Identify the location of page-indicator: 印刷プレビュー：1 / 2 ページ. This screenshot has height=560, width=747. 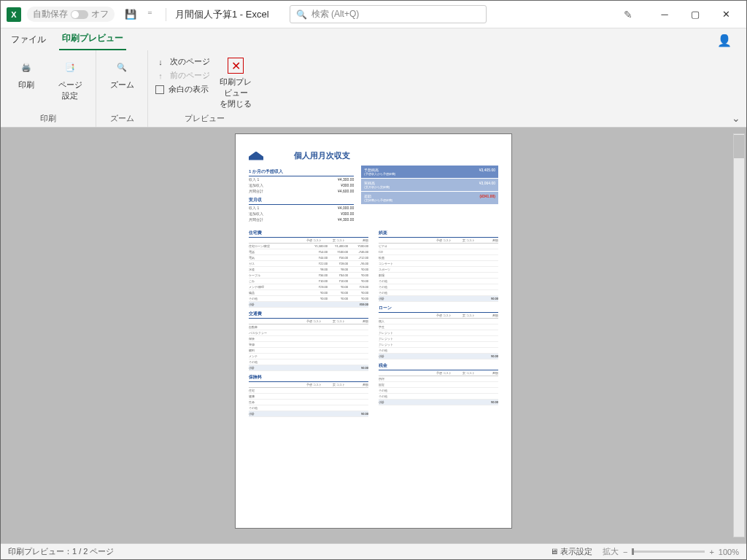
(61, 551).